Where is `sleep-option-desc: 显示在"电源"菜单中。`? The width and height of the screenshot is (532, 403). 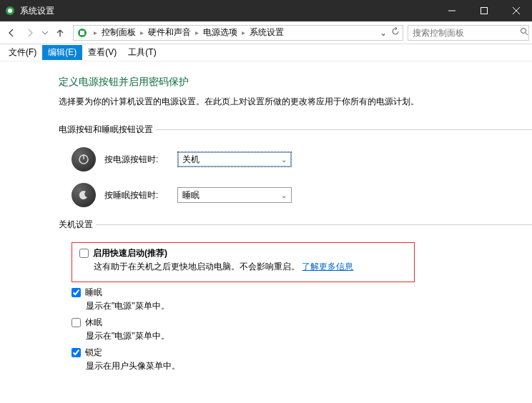 sleep-option-desc: 显示在"电源"菜单中。 is located at coordinates (309, 306).